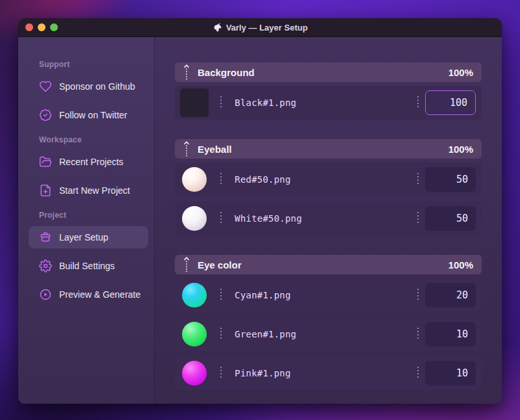 The width and height of the screenshot is (520, 420). What do you see at coordinates (194, 295) in the screenshot?
I see `layer-thumbnail-cyan-sphere` at bounding box center [194, 295].